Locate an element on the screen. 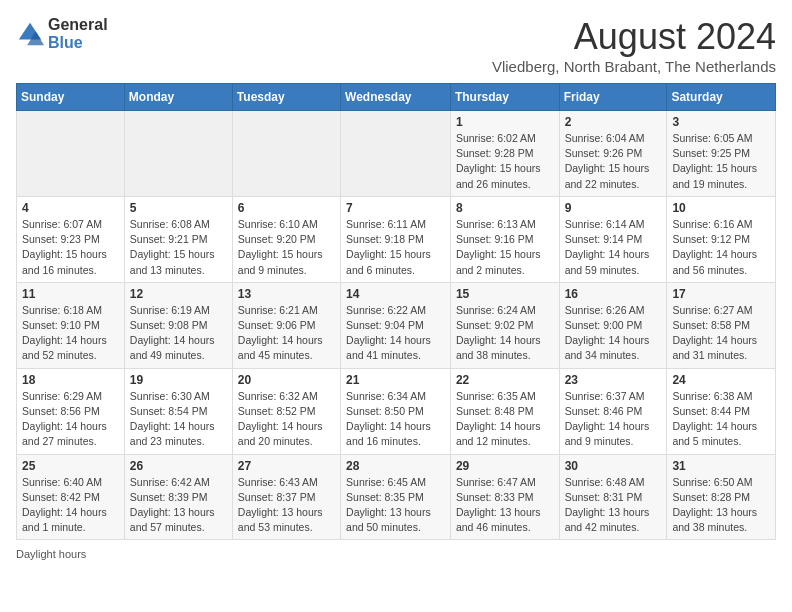 Image resolution: width=792 pixels, height=612 pixels. day-info: Sunrise: 6:34 AM Sunset: 8:50 PM Dayligh… is located at coordinates (396, 420).